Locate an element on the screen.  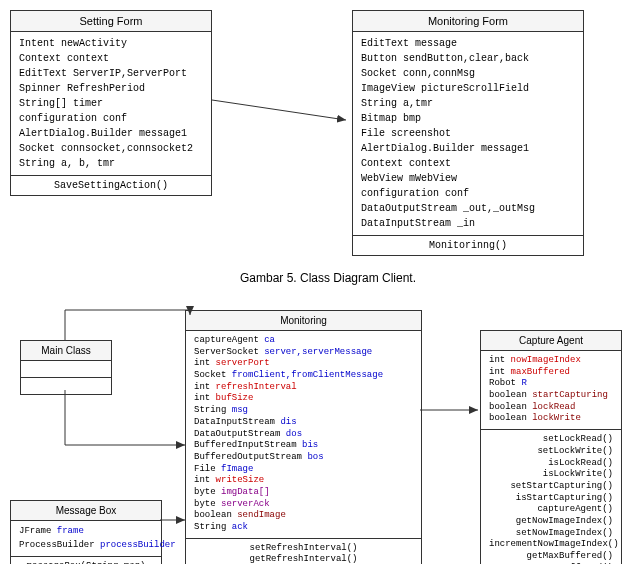
attribute-line: boolean sendImage is located at coordinates (304, 516).